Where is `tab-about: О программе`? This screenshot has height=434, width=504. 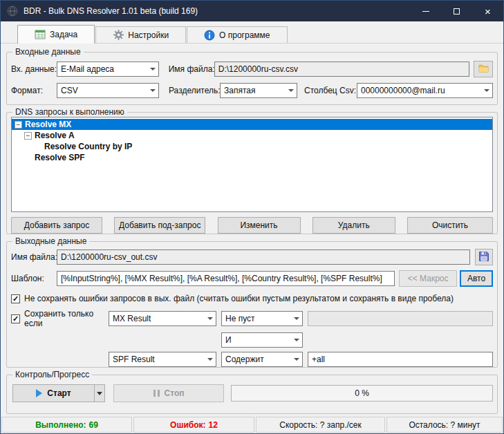 tab-about: О программе is located at coordinates (236, 35).